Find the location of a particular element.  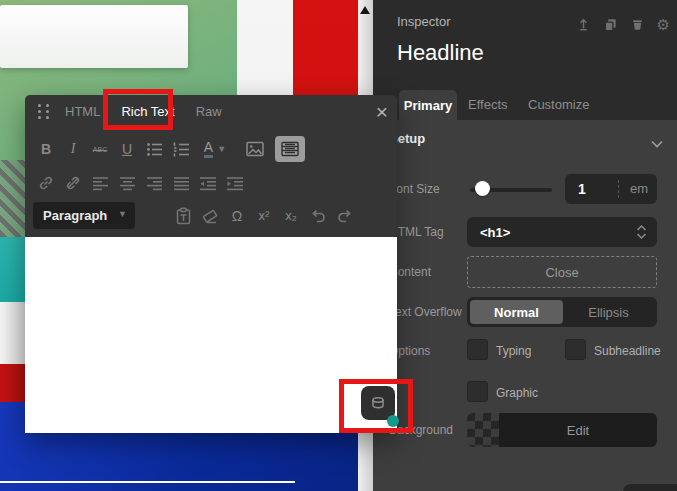

bottom-panel-peek is located at coordinates (650, 488).